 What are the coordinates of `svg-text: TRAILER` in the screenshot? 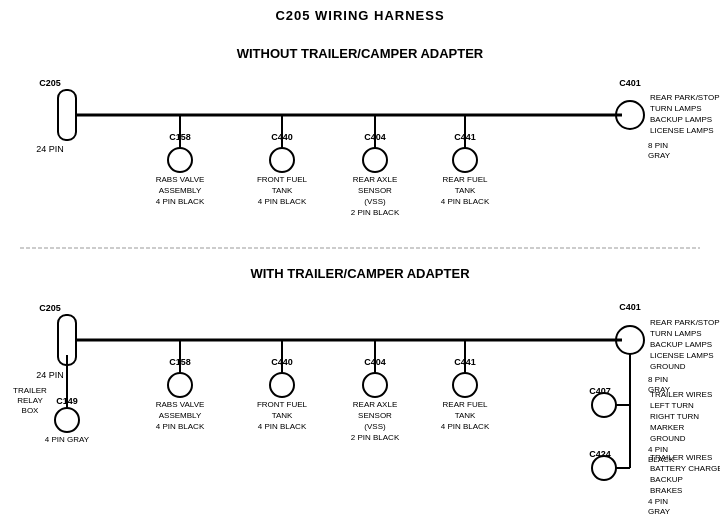 It's located at (30, 390).